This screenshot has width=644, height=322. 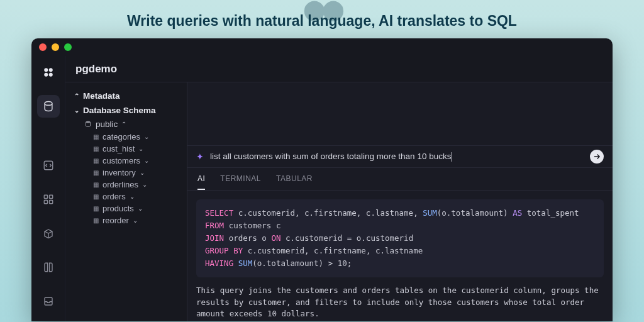 What do you see at coordinates (48, 199) in the screenshot?
I see `dashboard-icon` at bounding box center [48, 199].